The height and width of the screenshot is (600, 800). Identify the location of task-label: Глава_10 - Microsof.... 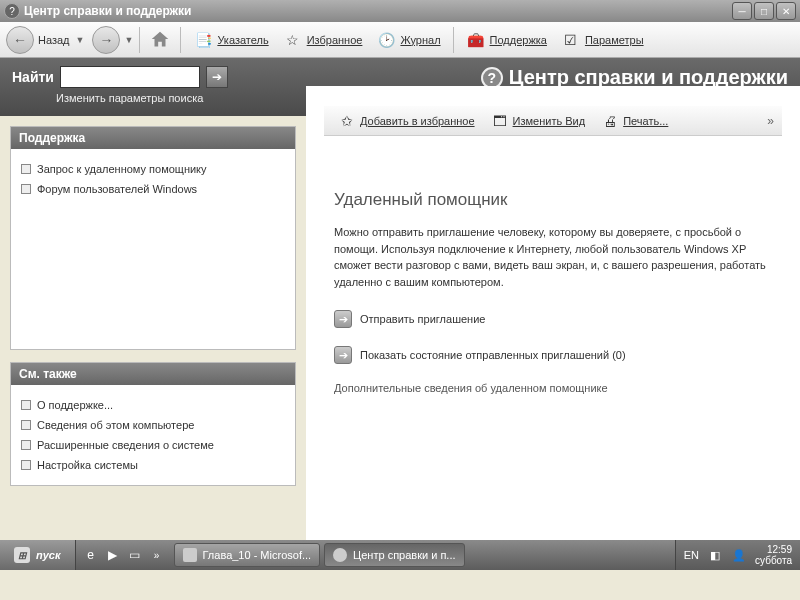
(258, 555).